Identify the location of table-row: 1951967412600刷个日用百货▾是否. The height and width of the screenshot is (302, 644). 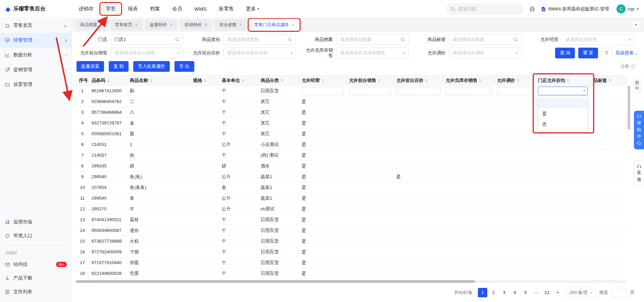
(352, 91).